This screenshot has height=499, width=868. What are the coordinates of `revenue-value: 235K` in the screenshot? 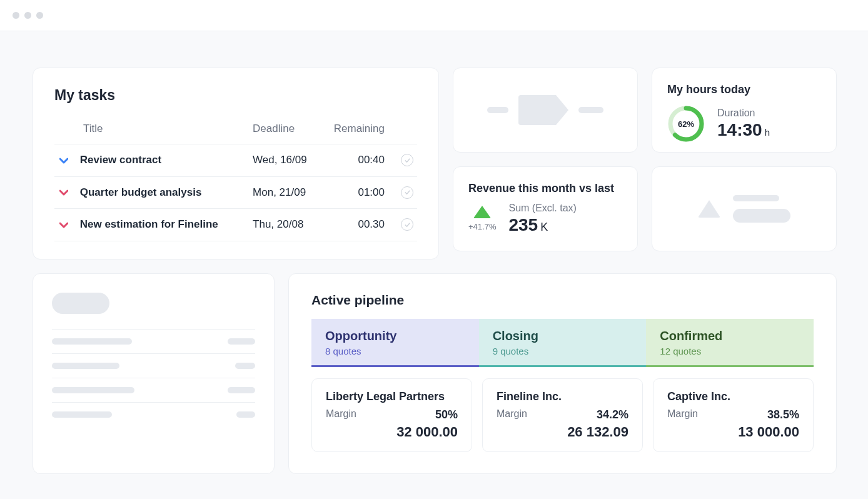 It's located at (542, 225).